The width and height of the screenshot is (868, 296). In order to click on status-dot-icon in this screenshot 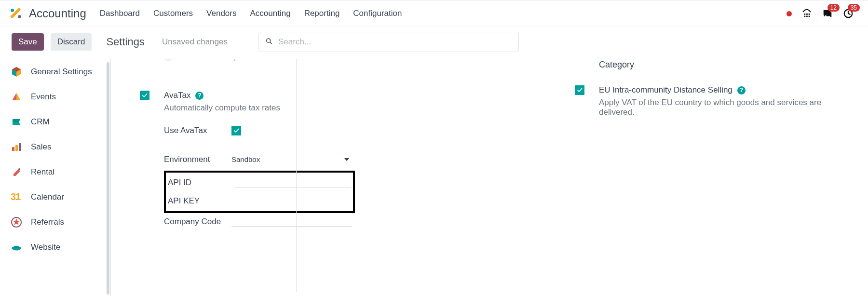, I will do `click(789, 13)`.